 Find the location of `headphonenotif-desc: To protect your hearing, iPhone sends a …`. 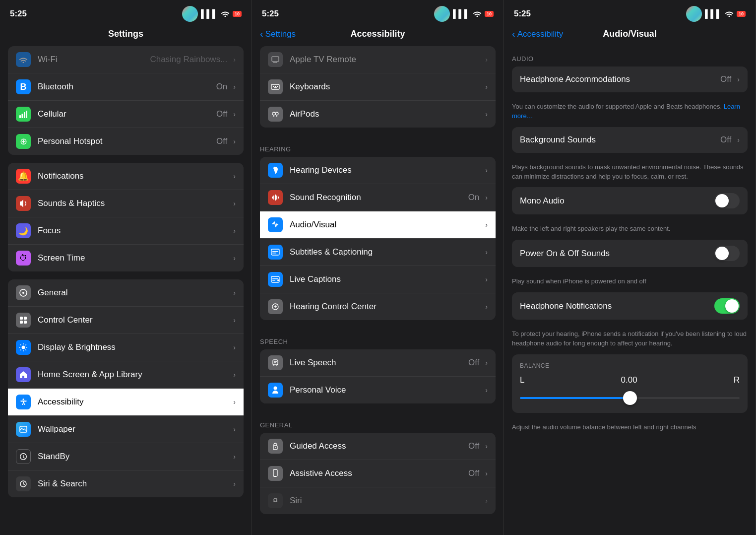

headphonenotif-desc: To protect your hearing, iPhone sends a … is located at coordinates (630, 340).